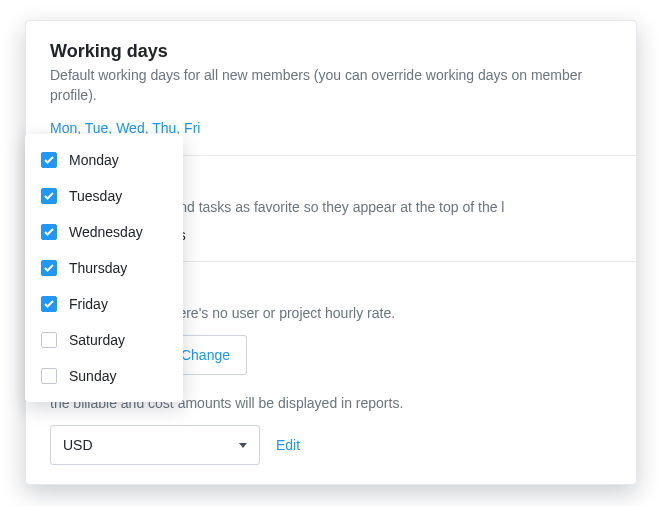 The height and width of the screenshot is (506, 660). I want to click on day-option: Saturday, so click(104, 340).